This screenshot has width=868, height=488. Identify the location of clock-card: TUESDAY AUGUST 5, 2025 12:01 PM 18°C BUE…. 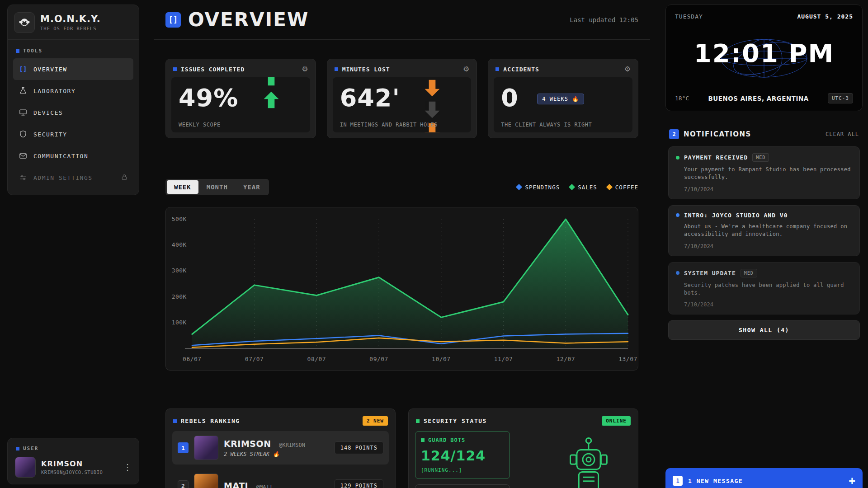
(764, 58).